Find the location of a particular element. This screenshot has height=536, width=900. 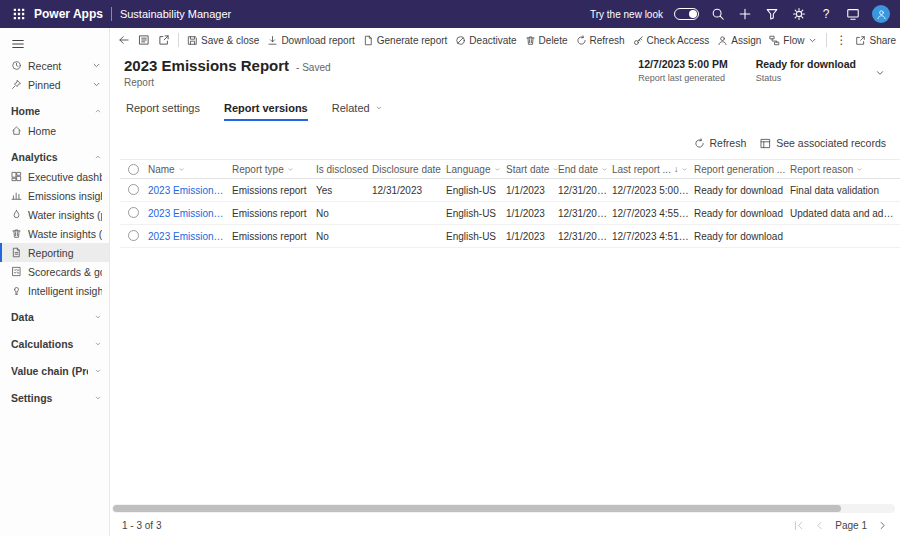

column-header-report-reason: Report reason is located at coordinates (845, 170).